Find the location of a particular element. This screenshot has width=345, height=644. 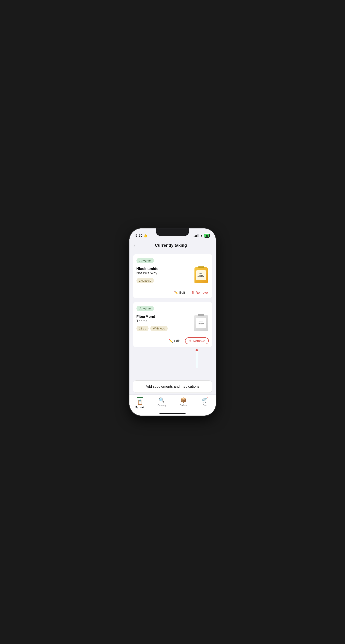

timing-badge-2: Anytime is located at coordinates (145, 308).